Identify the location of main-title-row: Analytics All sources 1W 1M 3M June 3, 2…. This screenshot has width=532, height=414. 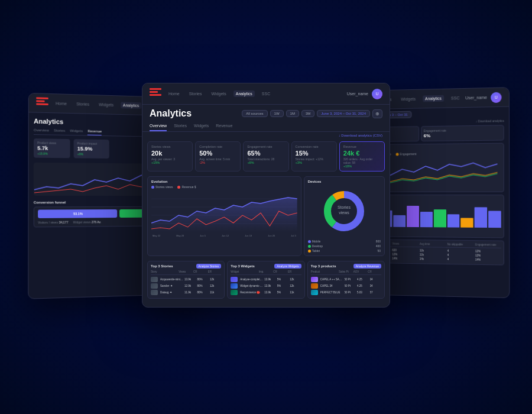
(266, 113).